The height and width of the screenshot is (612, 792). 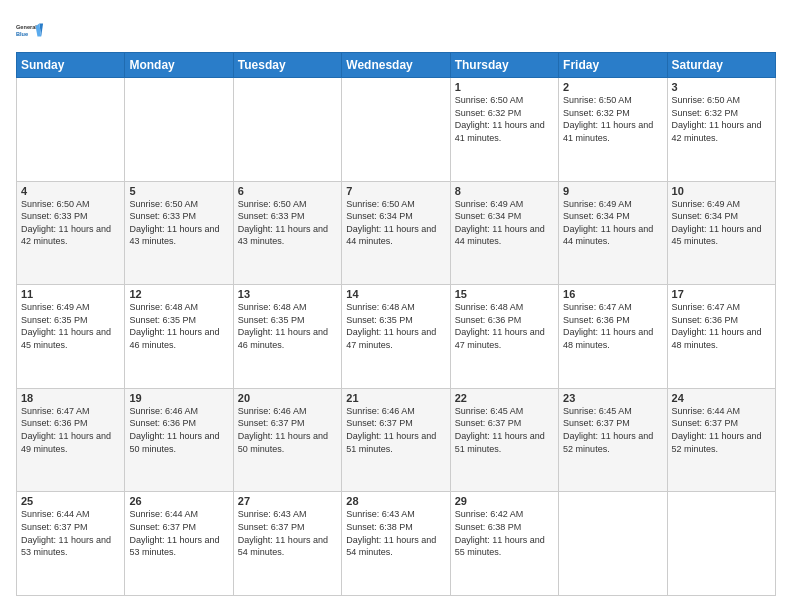 What do you see at coordinates (396, 294) in the screenshot?
I see `day-number: 14` at bounding box center [396, 294].